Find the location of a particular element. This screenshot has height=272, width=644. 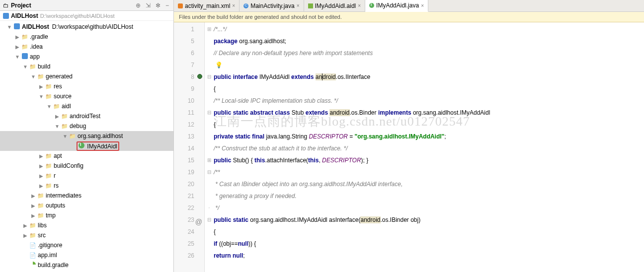

line-number: 10 is located at coordinates (184, 101).